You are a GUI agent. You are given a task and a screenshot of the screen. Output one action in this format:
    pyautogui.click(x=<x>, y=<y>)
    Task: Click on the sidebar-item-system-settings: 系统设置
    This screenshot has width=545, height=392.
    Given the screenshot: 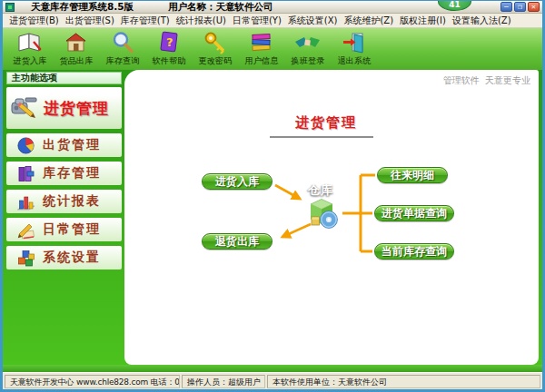 What is the action you would take?
    pyautogui.click(x=64, y=258)
    